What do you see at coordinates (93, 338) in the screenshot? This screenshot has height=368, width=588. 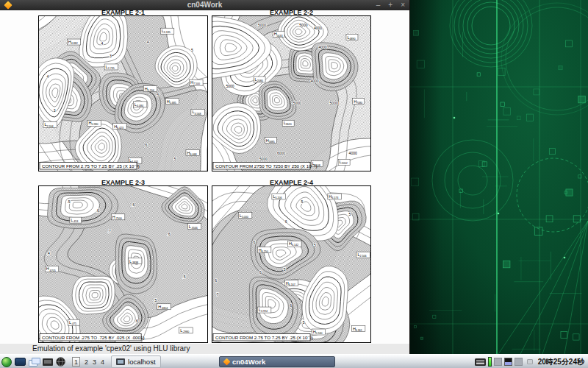 I see `contour-info-box: CONTOUR FROM .275 TO .725 BY .025 (X .00…` at bounding box center [93, 338].